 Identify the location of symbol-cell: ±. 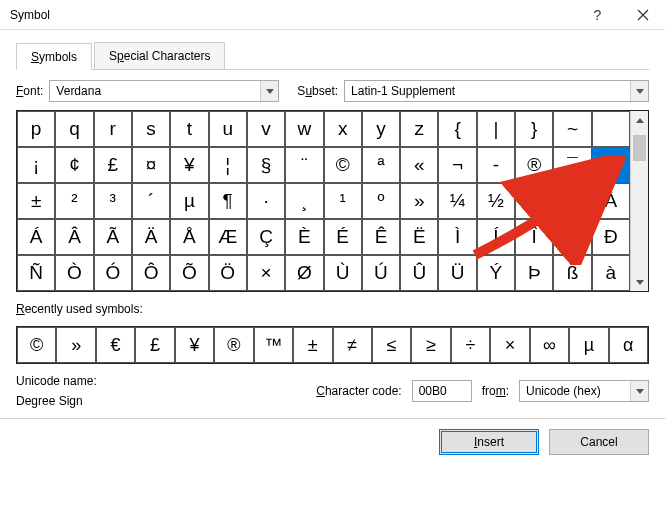
(36, 201).